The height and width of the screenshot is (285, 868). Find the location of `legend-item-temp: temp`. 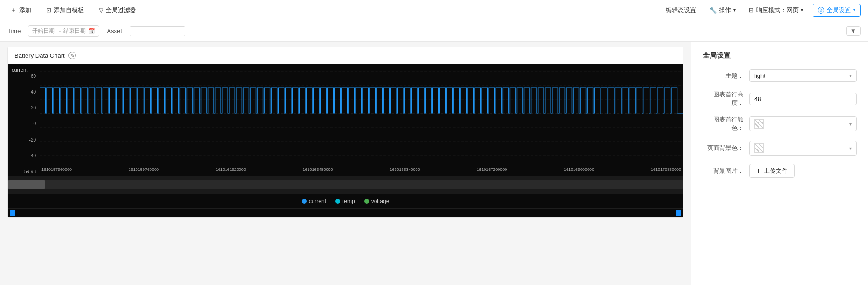

legend-item-temp: temp is located at coordinates (345, 201).